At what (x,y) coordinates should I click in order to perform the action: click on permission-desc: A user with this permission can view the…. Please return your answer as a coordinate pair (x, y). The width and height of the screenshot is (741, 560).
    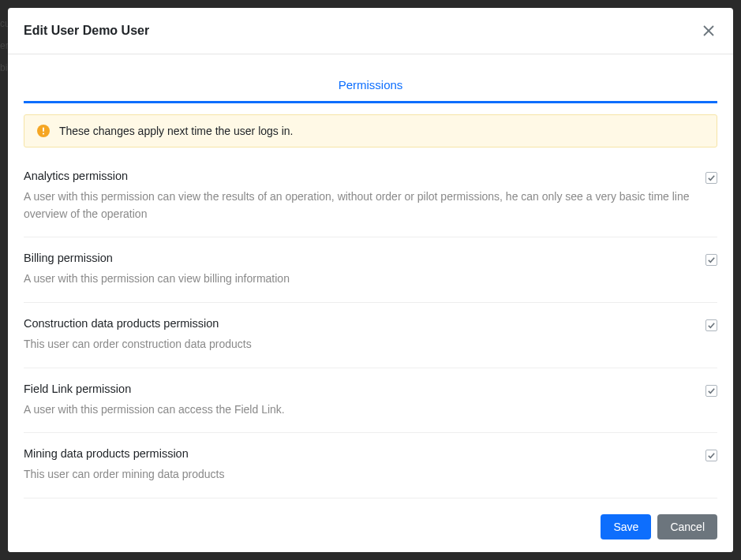
    Looking at the image, I should click on (357, 205).